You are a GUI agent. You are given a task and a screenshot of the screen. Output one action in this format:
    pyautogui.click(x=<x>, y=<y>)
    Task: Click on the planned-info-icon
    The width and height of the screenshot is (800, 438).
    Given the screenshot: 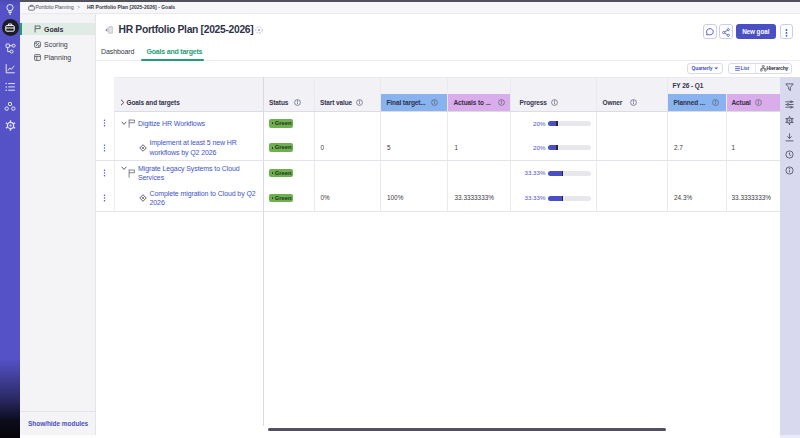 What is the action you would take?
    pyautogui.click(x=716, y=102)
    